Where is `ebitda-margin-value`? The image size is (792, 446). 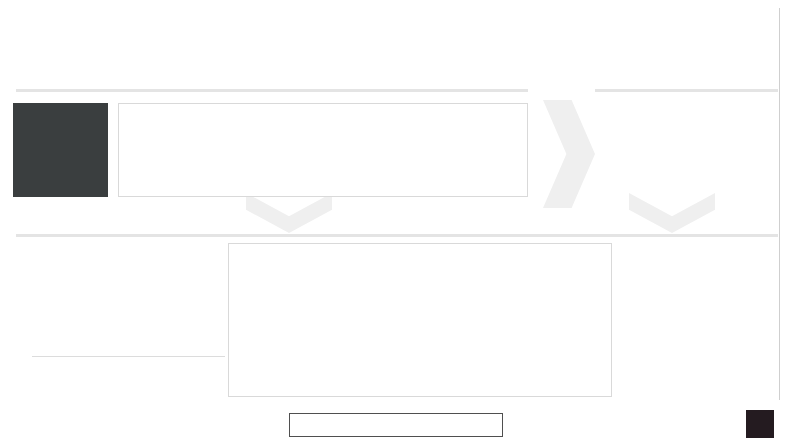 ebitda-margin-value is located at coordinates (726, 354).